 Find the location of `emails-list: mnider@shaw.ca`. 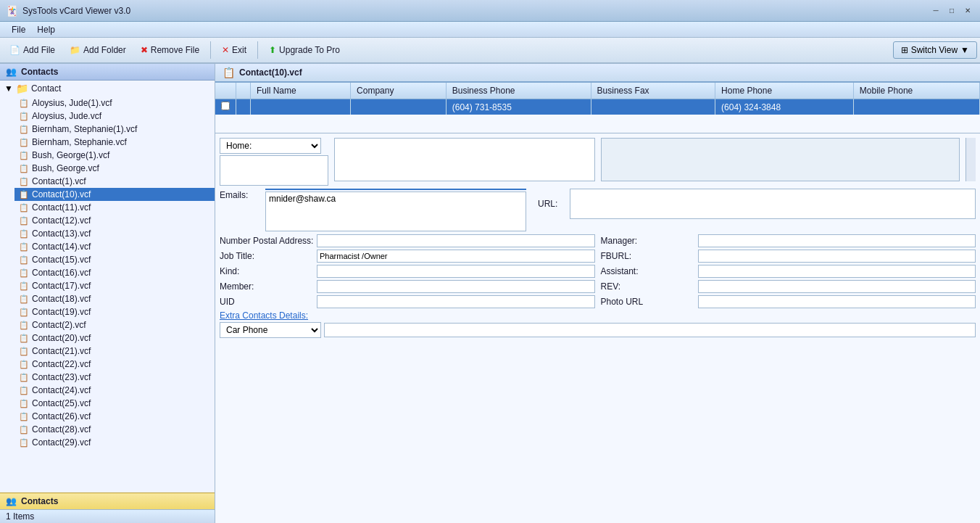

emails-list: mnider@shaw.ca is located at coordinates (396, 212).